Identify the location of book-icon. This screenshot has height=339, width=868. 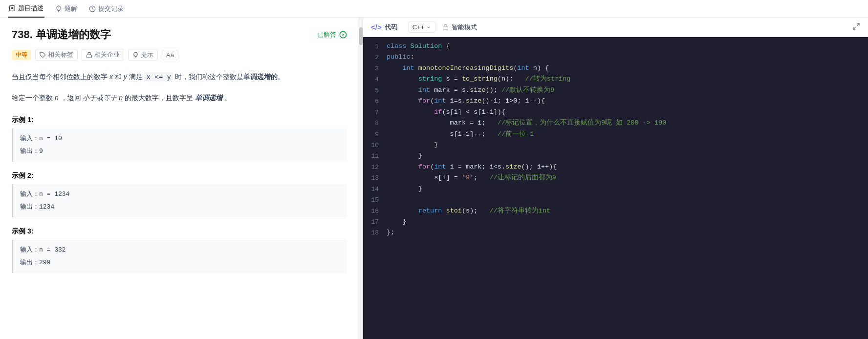
(12, 8).